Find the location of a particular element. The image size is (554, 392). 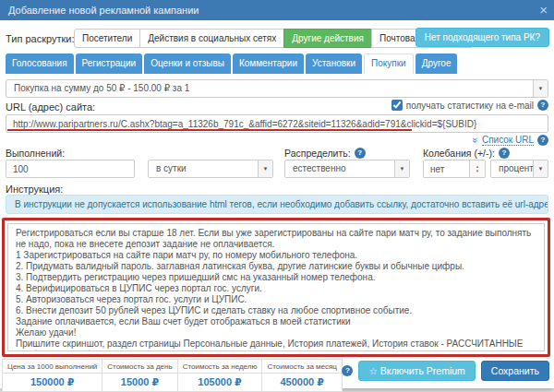

pricing-col-per-month: Стоимость за месяц 450000 ₽ is located at coordinates (301, 375).